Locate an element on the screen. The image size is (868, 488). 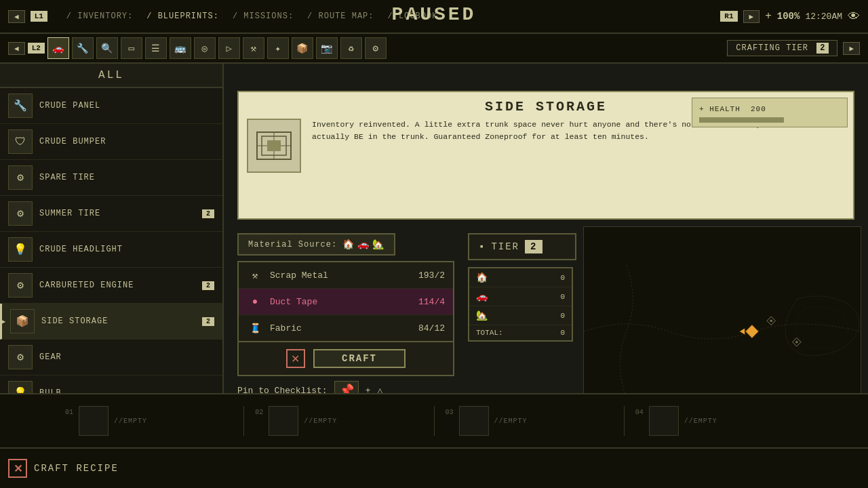
cost-icon-1: 🏠 is located at coordinates (481, 278).